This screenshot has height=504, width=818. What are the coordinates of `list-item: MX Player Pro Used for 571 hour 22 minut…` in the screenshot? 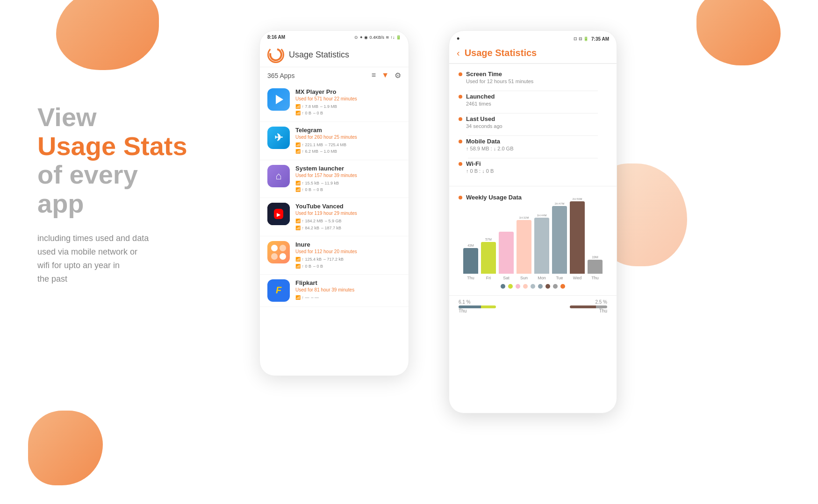 It's located at (334, 103).